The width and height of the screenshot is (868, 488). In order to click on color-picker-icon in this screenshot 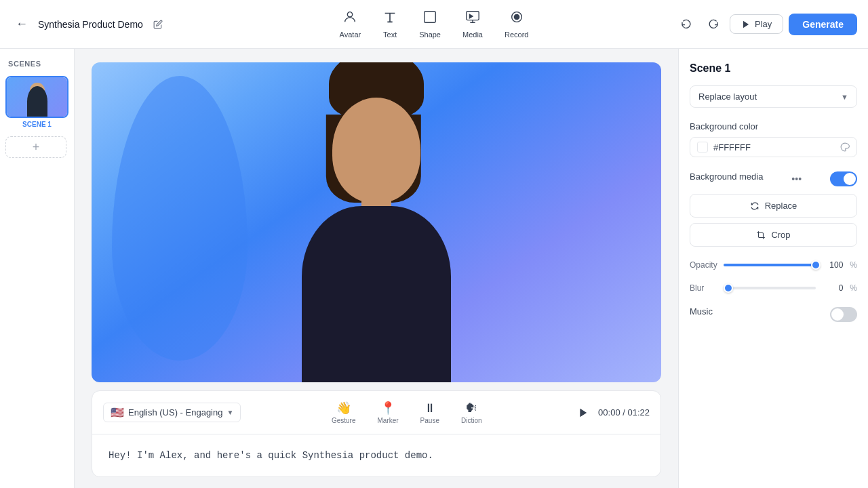, I will do `click(845, 147)`.